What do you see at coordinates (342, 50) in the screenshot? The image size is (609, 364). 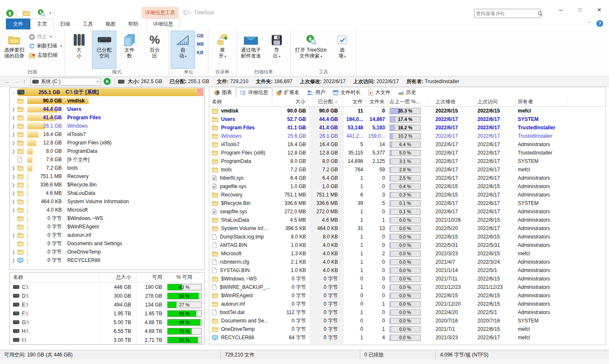 I see `ribbon-button-options: 选项▾` at bounding box center [342, 50].